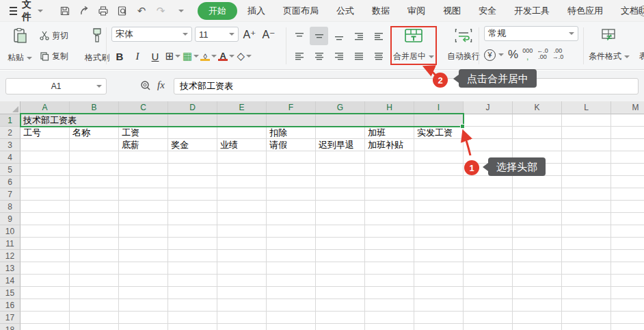  What do you see at coordinates (299, 36) in the screenshot?
I see `align-top-button` at bounding box center [299, 36].